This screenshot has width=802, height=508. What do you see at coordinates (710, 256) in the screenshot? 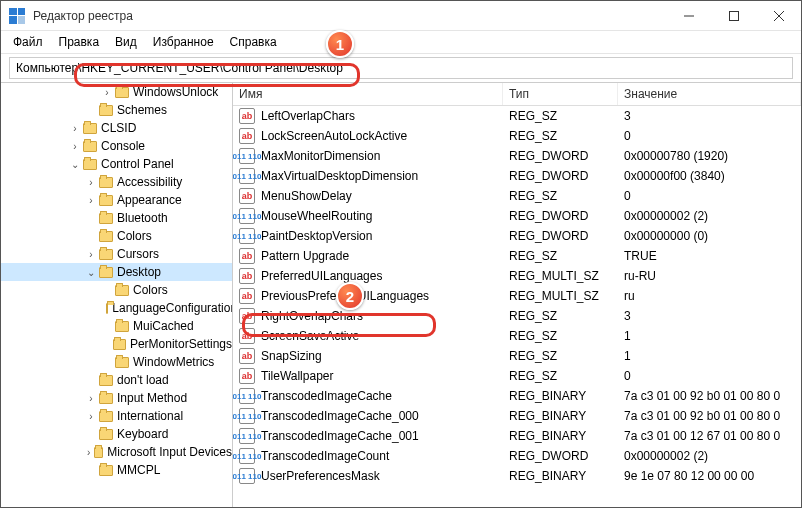
I see `value-data: TRUE` at bounding box center [710, 256].